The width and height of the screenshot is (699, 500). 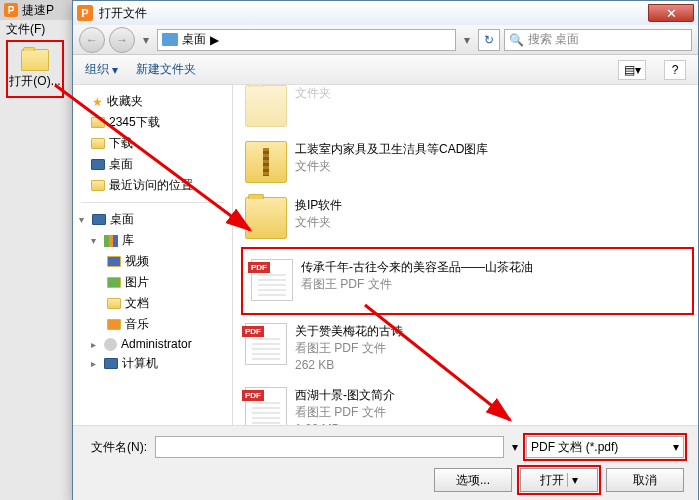 What do you see at coordinates (516, 40) in the screenshot?
I see `search-icon: 🔍` at bounding box center [516, 40].